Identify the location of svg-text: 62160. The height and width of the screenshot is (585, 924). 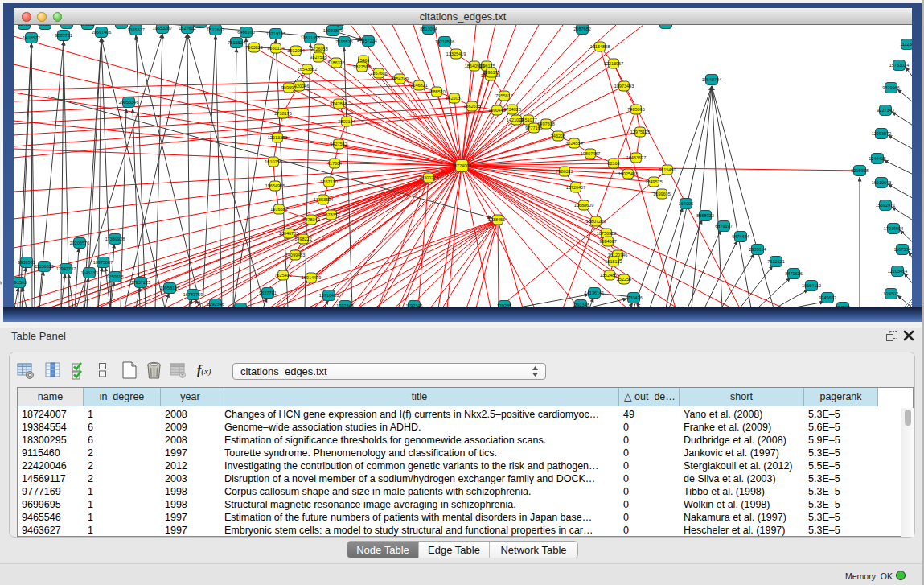
(613, 163).